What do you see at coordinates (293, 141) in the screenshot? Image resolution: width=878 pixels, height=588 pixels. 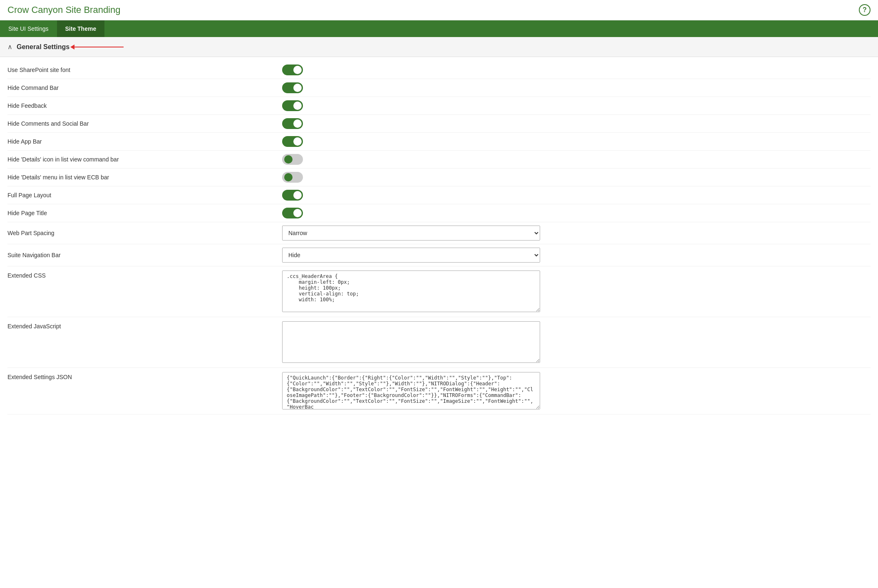 I see `toggle-hide-app-bar` at bounding box center [293, 141].